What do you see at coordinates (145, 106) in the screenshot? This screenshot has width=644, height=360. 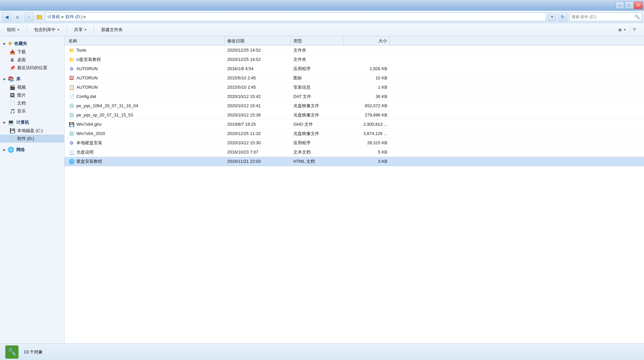 I see `file-cell-name: 💿 pe_yqs_1064_20_07_31_16_04` at bounding box center [145, 106].